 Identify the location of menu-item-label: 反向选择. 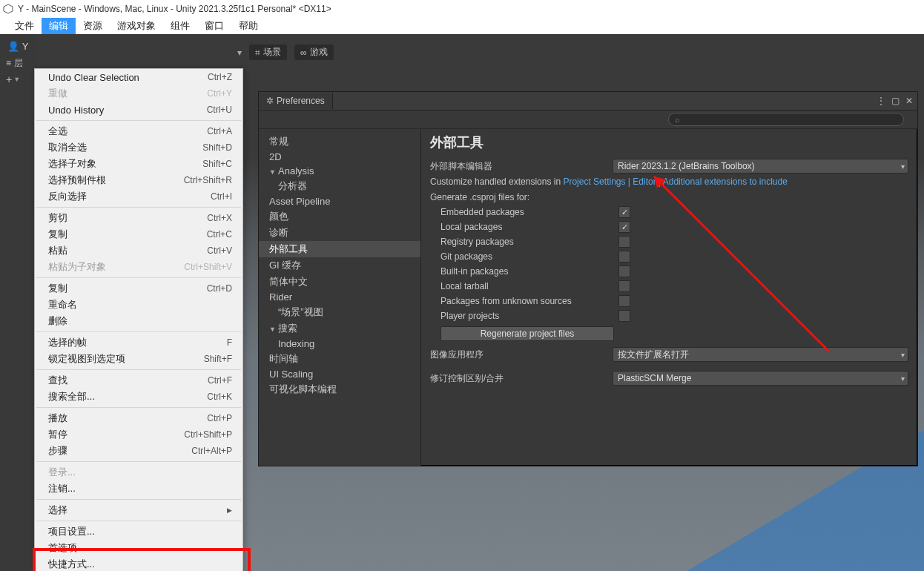
(67, 197).